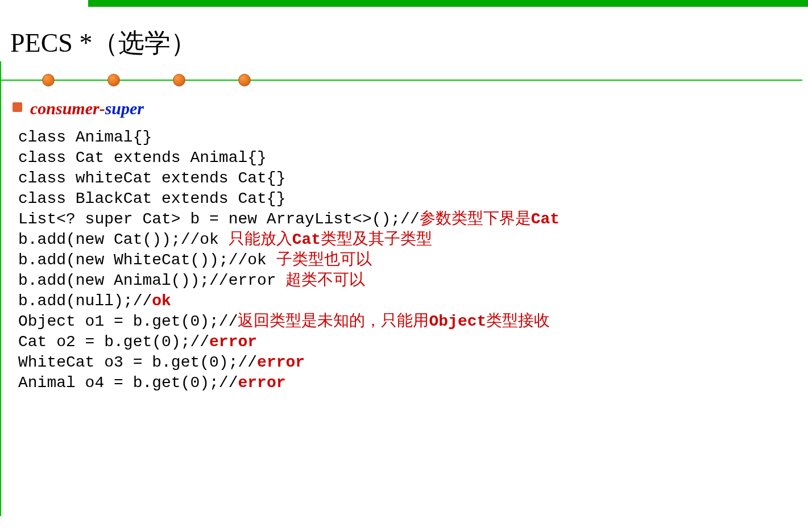  What do you see at coordinates (65, 108) in the screenshot?
I see `subtitle-consumer: consumer` at bounding box center [65, 108].